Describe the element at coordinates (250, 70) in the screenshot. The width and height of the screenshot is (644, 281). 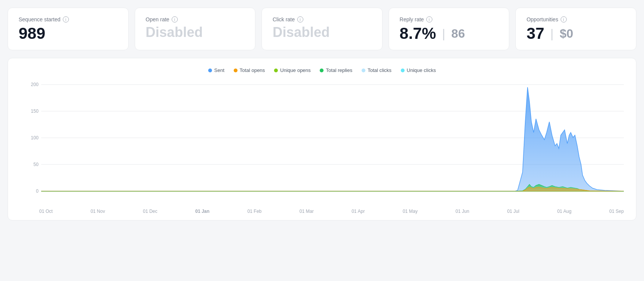
I see `legend-item-total-opens: Total opens` at that location.